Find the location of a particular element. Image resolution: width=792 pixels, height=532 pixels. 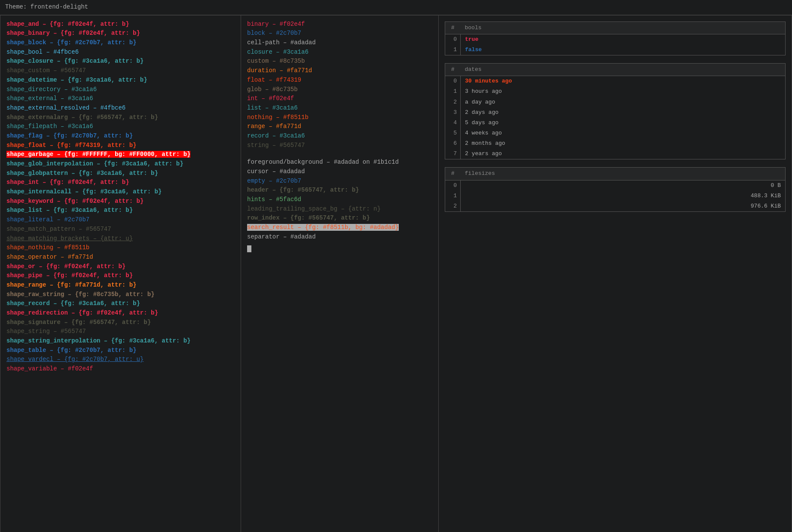

left-line-item: shape_string – #565747 is located at coordinates (120, 332).